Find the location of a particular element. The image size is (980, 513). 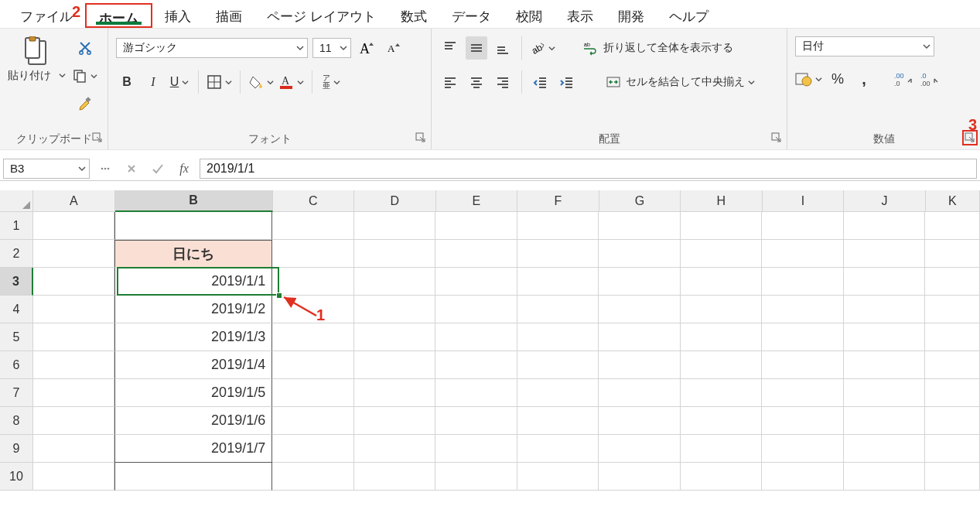

cell-J2 is located at coordinates (885, 254).